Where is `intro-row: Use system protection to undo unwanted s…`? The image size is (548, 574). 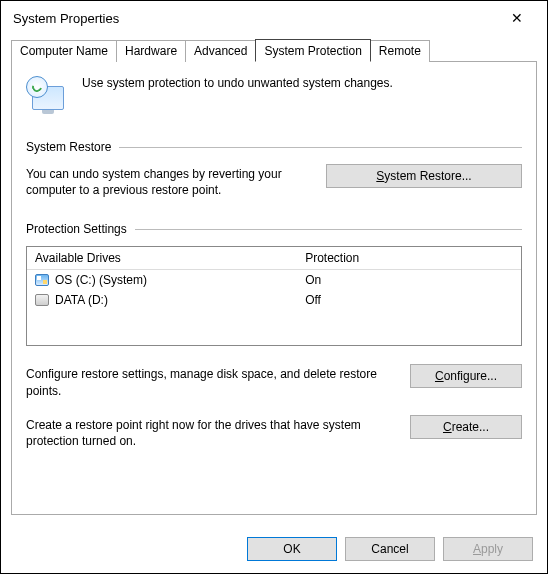 intro-row: Use system protection to undo unwanted s… is located at coordinates (274, 98).